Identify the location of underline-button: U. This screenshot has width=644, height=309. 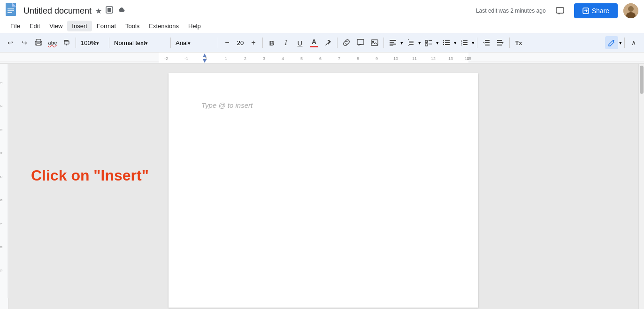
(300, 43).